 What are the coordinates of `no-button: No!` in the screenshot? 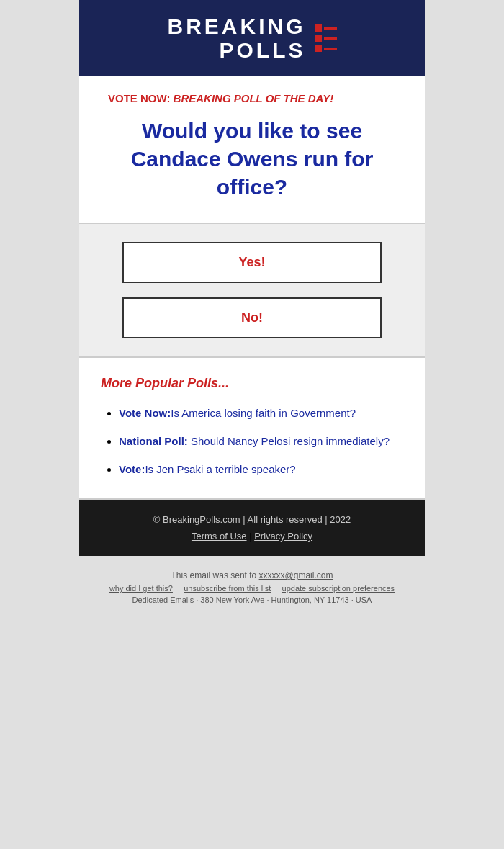 It's located at (252, 318).